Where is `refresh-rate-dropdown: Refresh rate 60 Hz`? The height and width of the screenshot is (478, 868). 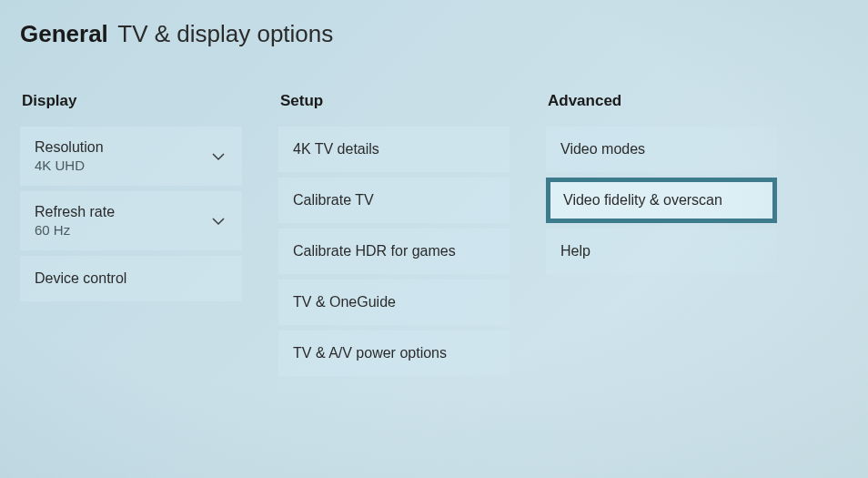 refresh-rate-dropdown: Refresh rate 60 Hz is located at coordinates (131, 220).